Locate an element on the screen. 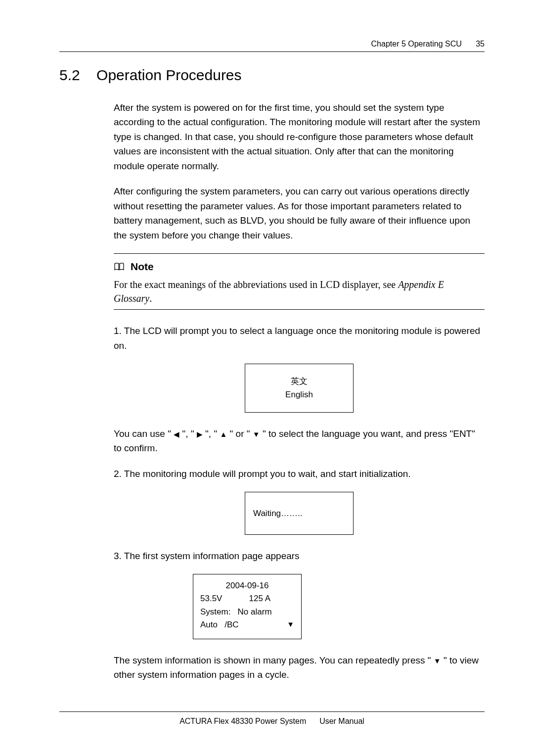 The image size is (534, 756). footer-product: ACTURA Flex 48330 Power System is located at coordinates (243, 721).